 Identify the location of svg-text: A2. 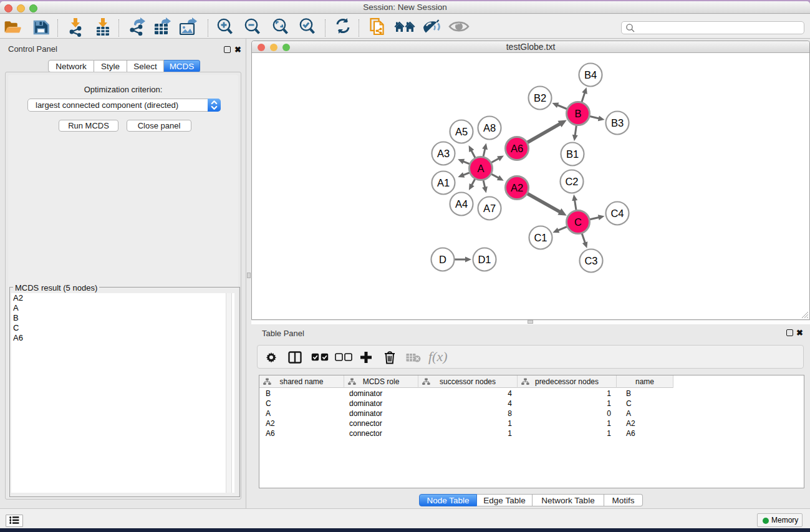
(517, 188).